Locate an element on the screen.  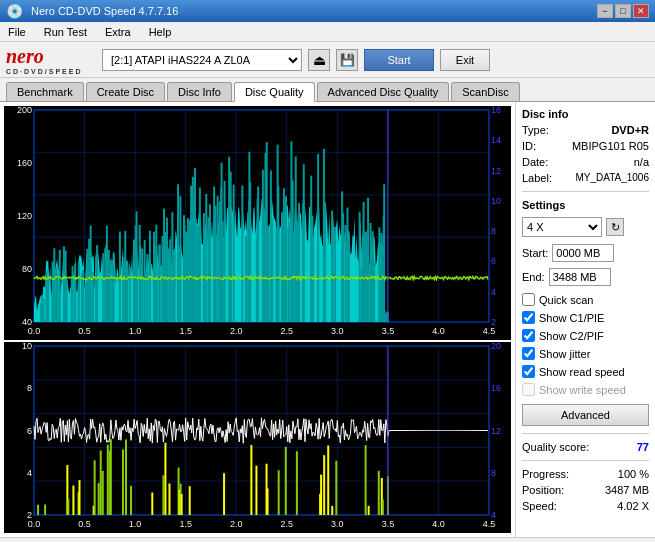
tab-disc-quality: Disc Quality is located at coordinates (274, 92).